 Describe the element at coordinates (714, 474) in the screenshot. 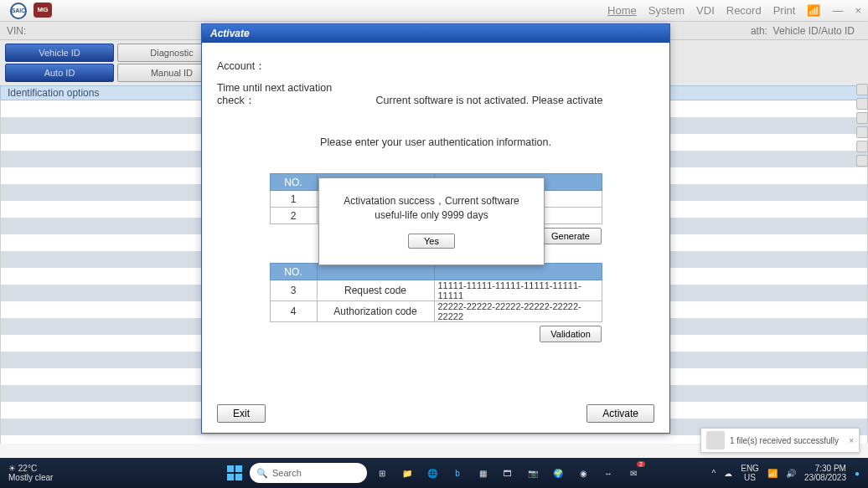

I see `tray-chevron-icon: ^` at that location.